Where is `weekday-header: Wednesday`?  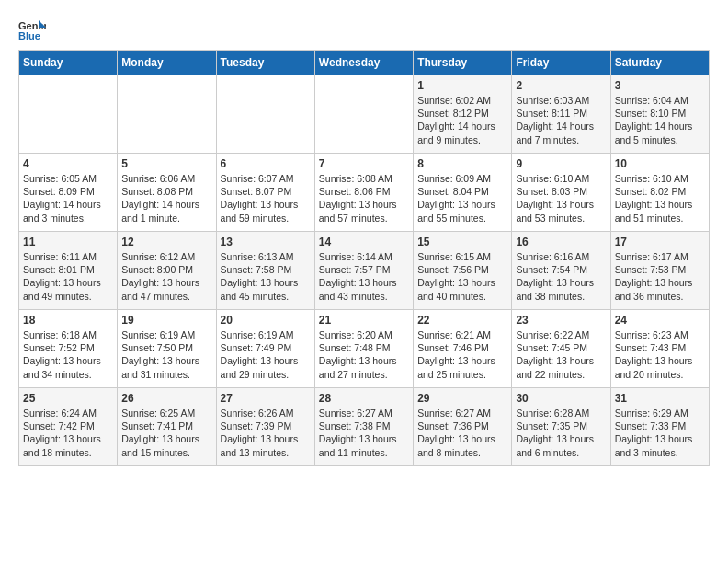 weekday-header: Wednesday is located at coordinates (364, 63).